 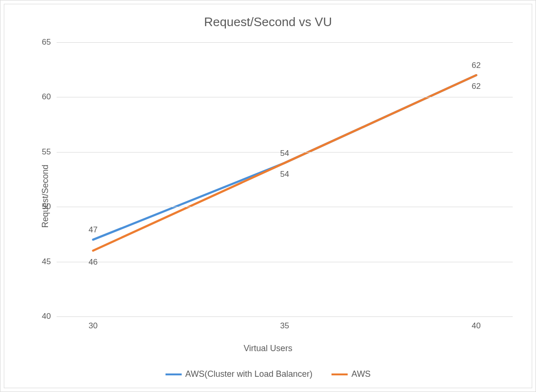 I want to click on legend-label: AWS, so click(x=361, y=374).